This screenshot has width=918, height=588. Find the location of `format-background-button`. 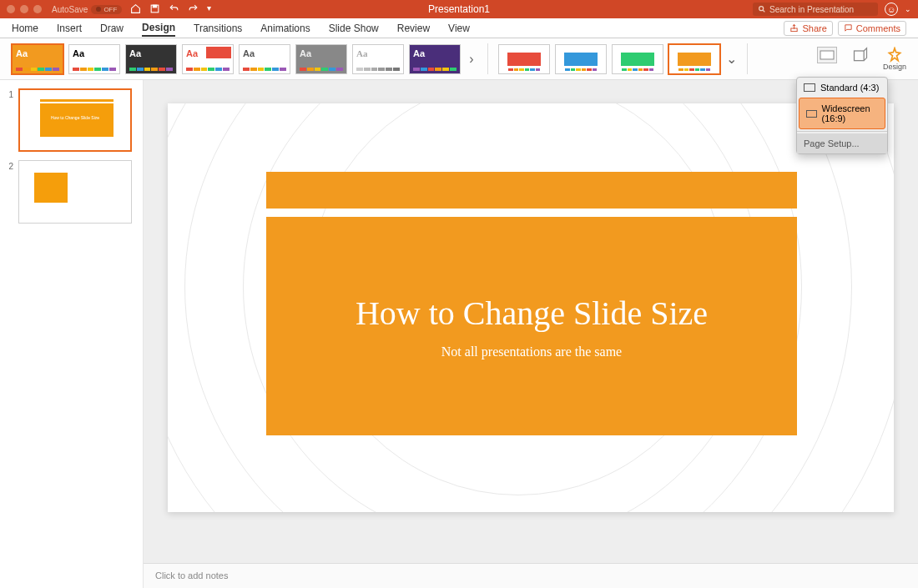

format-background-button is located at coordinates (860, 55).